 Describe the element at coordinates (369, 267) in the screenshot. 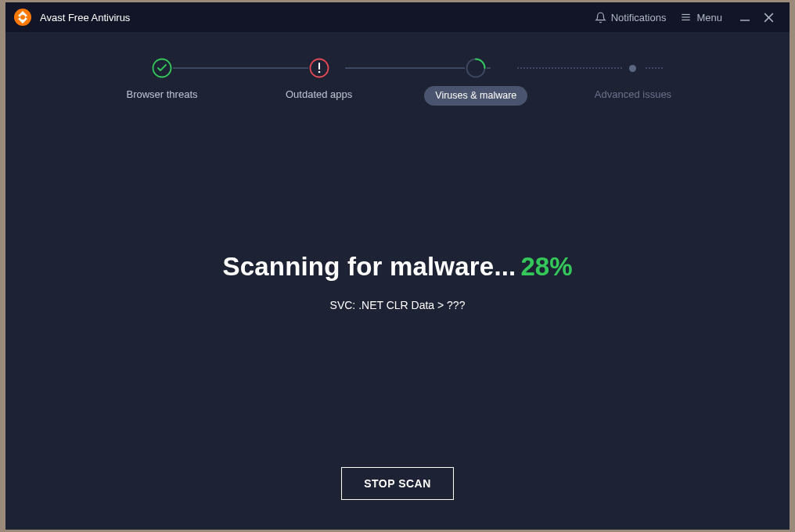

I see `scan-headline-text: Scanning for malware...` at that location.